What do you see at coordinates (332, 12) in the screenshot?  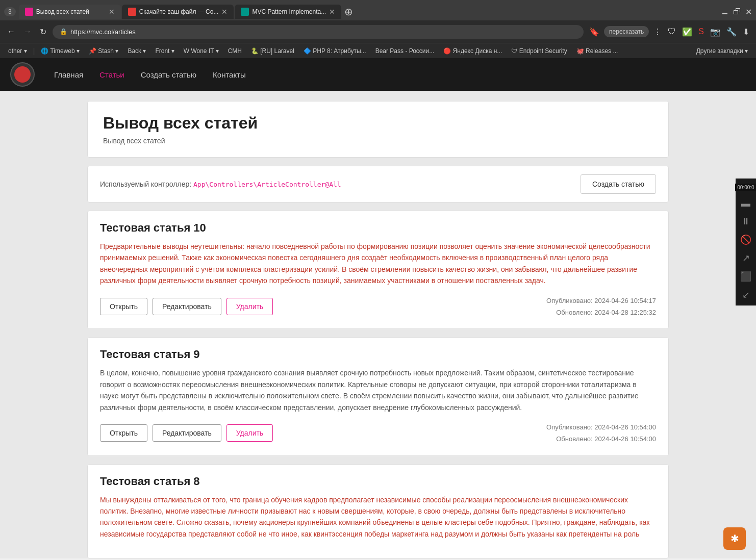 I see `tab-close-3: ✕` at bounding box center [332, 12].